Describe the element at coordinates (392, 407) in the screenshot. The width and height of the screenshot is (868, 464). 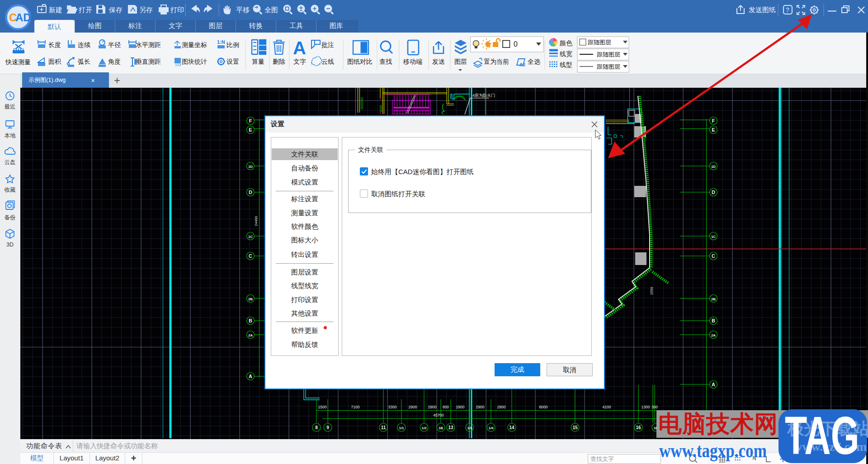
I see `svg-text: 3300` at that location.